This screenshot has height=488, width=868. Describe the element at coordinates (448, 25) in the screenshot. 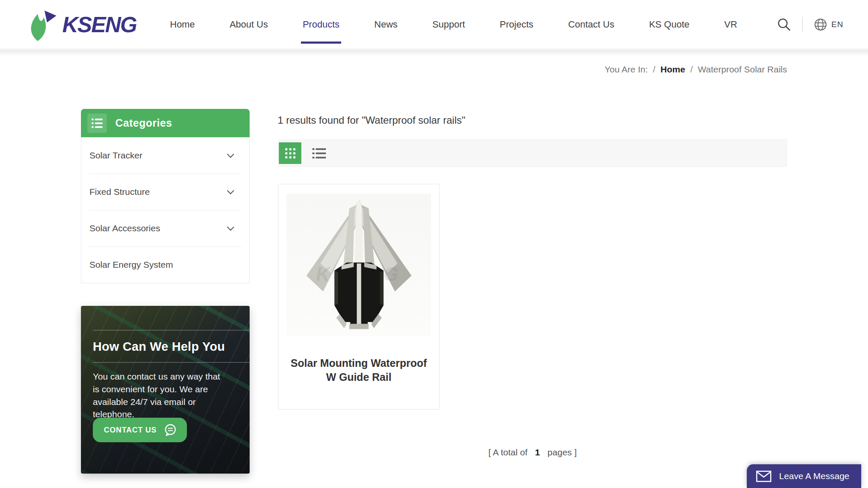

I see `nav-item-support: Support` at that location.